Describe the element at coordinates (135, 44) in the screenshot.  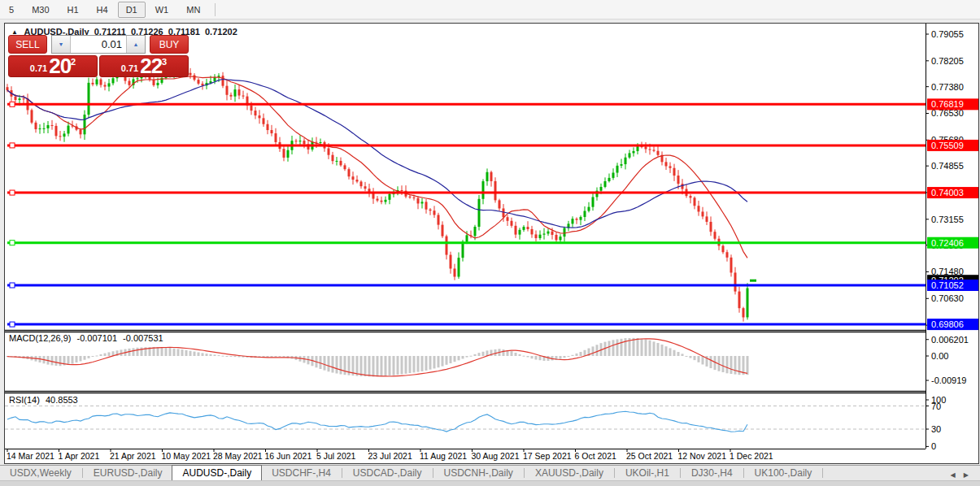
I see `lot-increase-button: ▲` at that location.